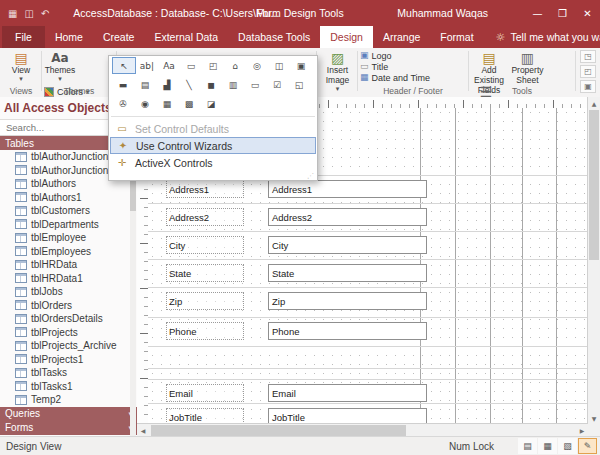 The height and width of the screenshot is (455, 600). What do you see at coordinates (548, 446) in the screenshot?
I see `datasheet-view-shortcut-button: ▦` at bounding box center [548, 446].